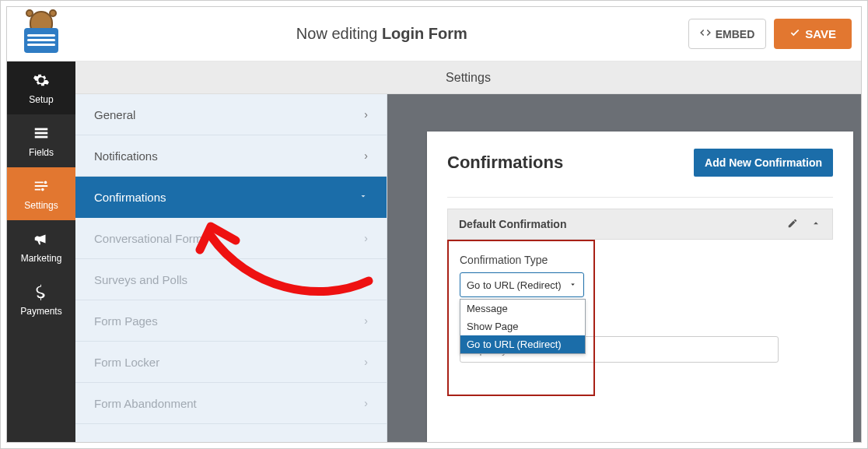 The height and width of the screenshot is (449, 868). I want to click on pencil-icon, so click(793, 224).